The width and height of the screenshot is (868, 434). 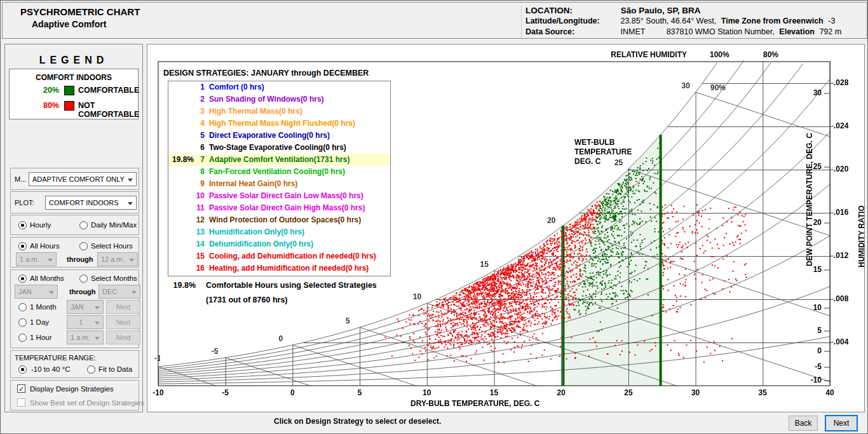 What do you see at coordinates (109, 90) in the screenshot?
I see `comfortable-label: COMFORTABLE` at bounding box center [109, 90].